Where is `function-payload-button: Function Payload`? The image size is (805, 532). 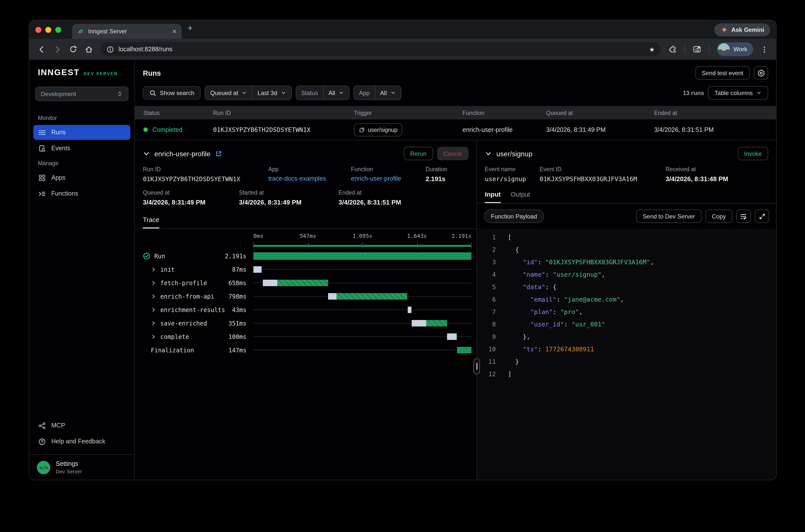
function-payload-button: Function Payload is located at coordinates (514, 216).